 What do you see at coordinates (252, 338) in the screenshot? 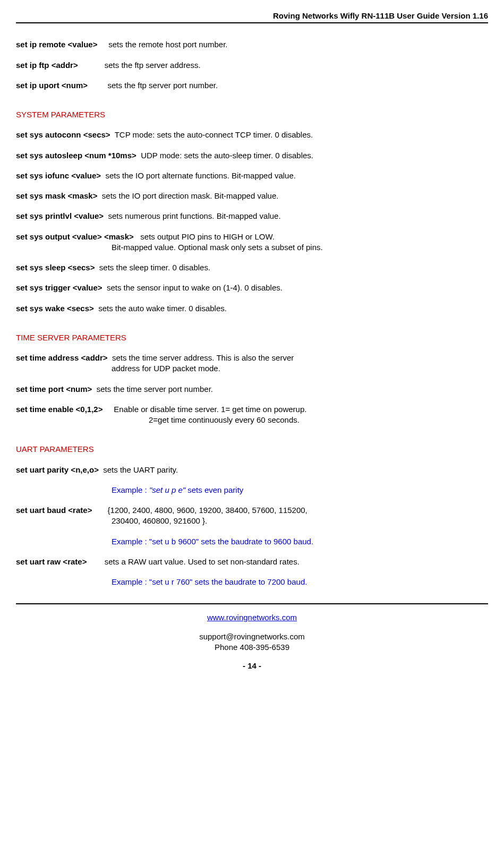
I see `time-server-parameters-heading: TIME SERVER PARAMETERS` at bounding box center [252, 338].